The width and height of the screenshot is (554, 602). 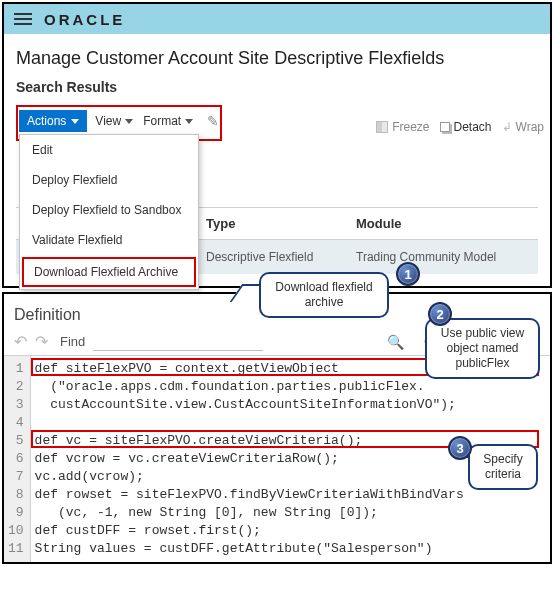 I want to click on code-line: String values = custDFF.getAttribute("Sa…, so click(x=290, y=549).